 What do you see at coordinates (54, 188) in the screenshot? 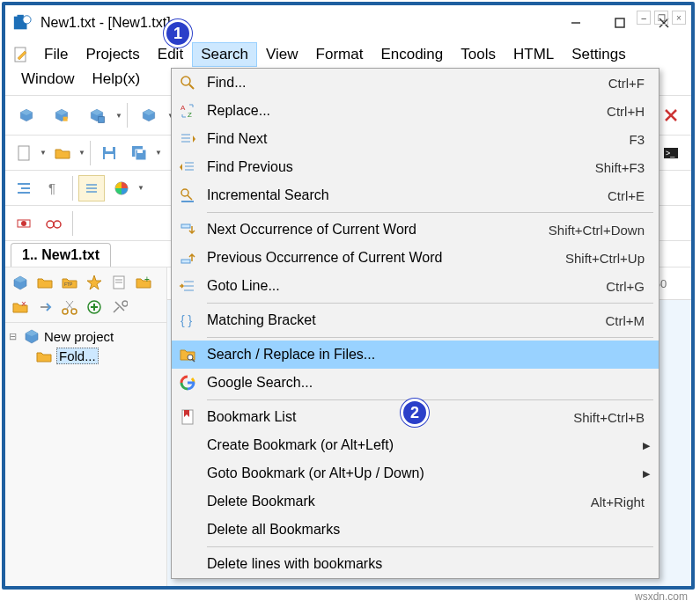
I see `pilcrow-icon: ¶` at bounding box center [54, 188].